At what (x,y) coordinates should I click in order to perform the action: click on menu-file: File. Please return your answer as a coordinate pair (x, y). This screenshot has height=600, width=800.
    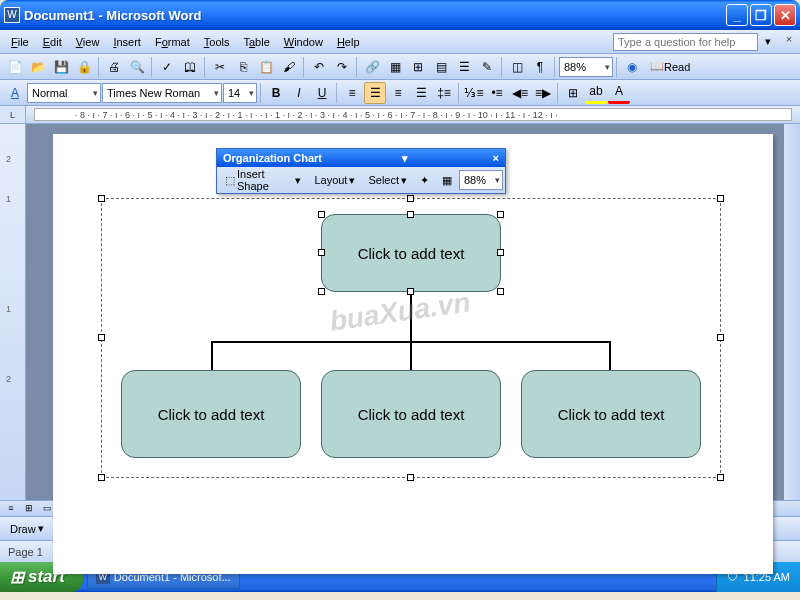
    Looking at the image, I should click on (20, 42).